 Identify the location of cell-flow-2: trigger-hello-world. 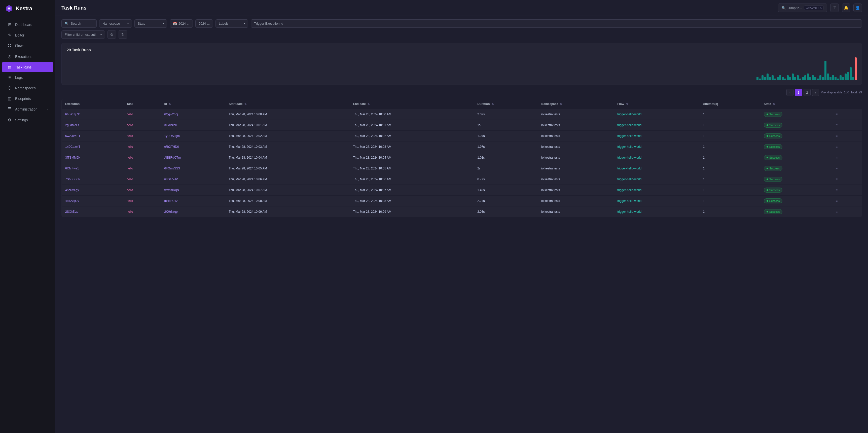
(656, 136).